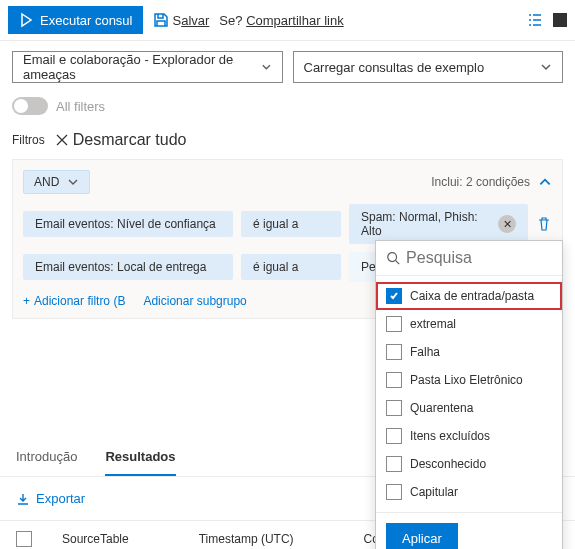  I want to click on column-header: SourceTable, so click(96, 539).